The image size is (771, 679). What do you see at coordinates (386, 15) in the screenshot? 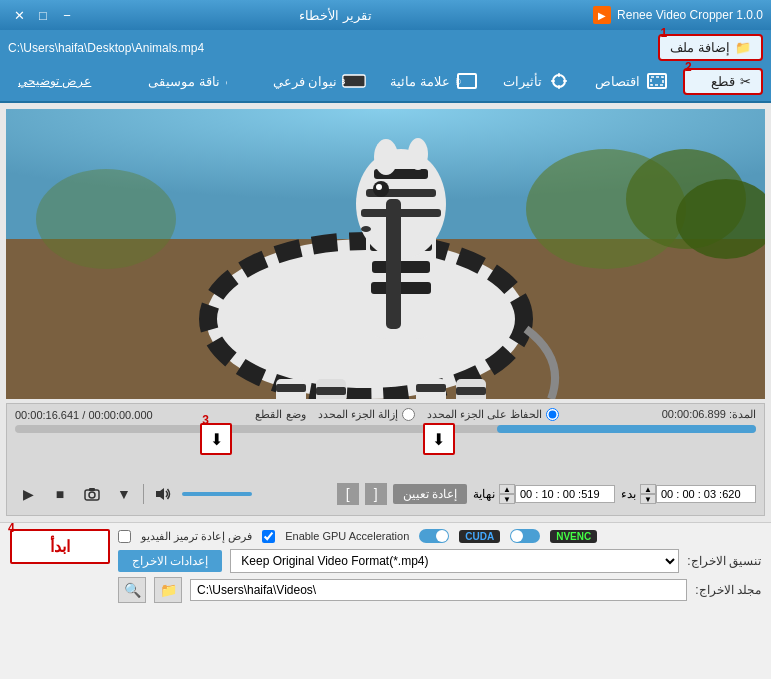
I see `title-bar: ▶ Renee Video Cropper 1.0.0 تقرير الأخطا…` at bounding box center [386, 15].